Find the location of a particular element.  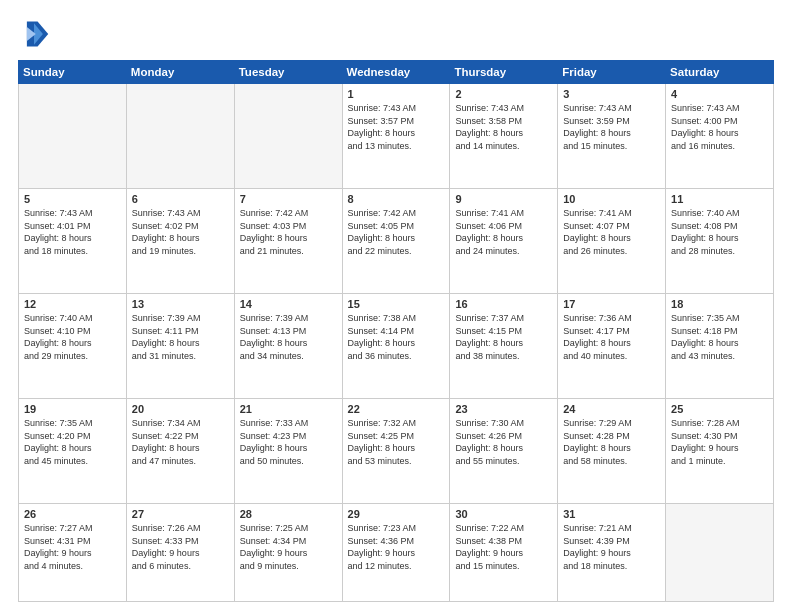

day-cell: 30Sunrise: 7:22 AM Sunset: 4:38 PM Dayli… is located at coordinates (504, 553).